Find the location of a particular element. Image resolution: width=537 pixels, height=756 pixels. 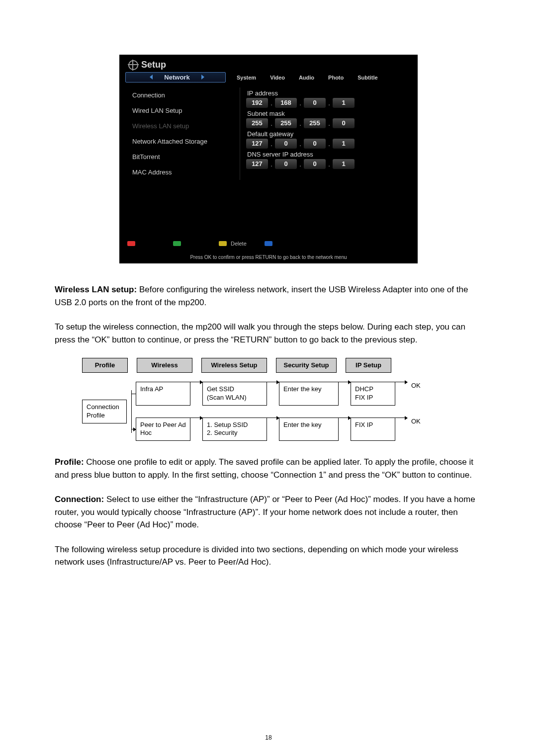

flow-end-ok-1: OK is located at coordinates (414, 394).